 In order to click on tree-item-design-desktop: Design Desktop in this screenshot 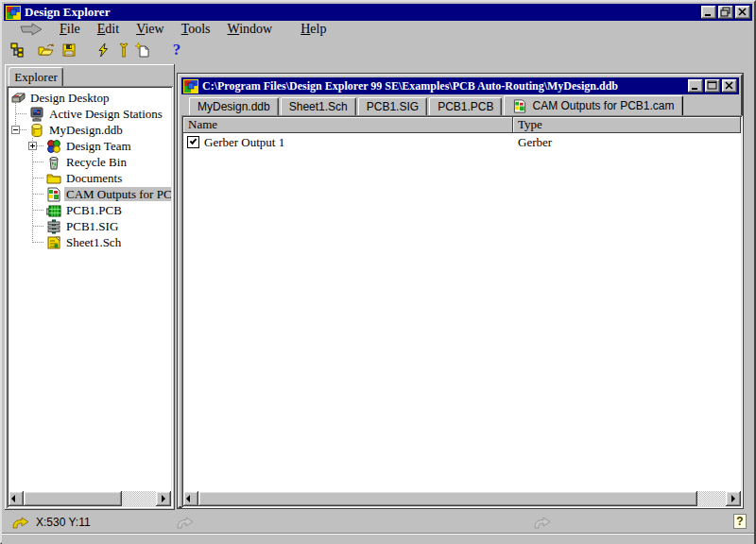, I will do `click(90, 98)`.